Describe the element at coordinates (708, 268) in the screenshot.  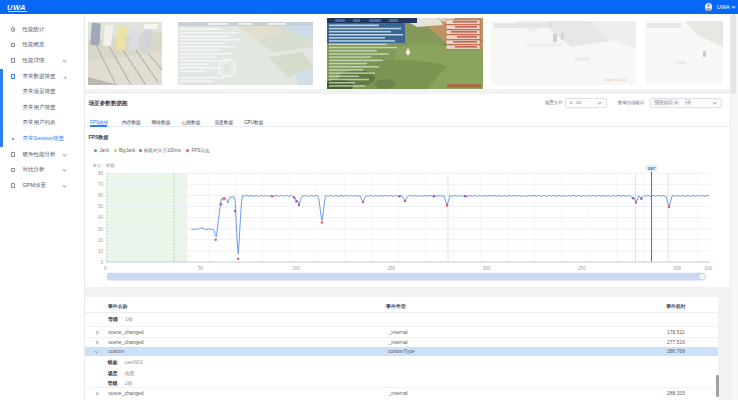
I see `svg-text: 316` at that location.